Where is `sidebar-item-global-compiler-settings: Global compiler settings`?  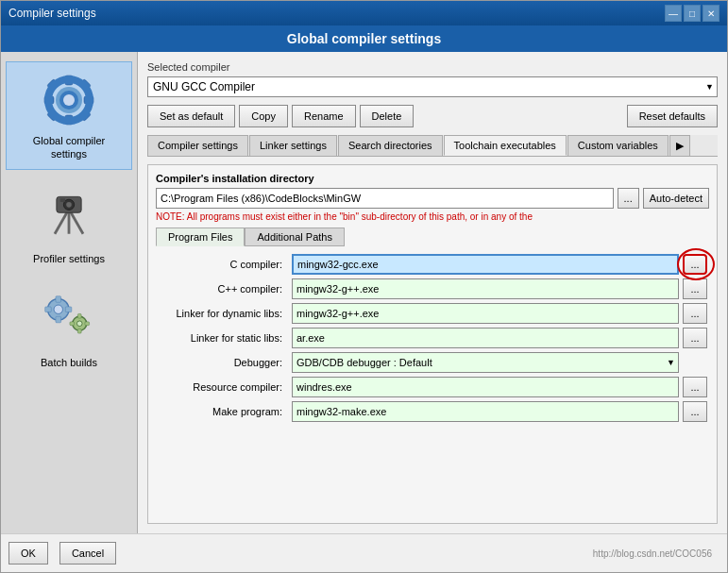 sidebar-item-global-compiler-settings: Global compiler settings is located at coordinates (69, 115).